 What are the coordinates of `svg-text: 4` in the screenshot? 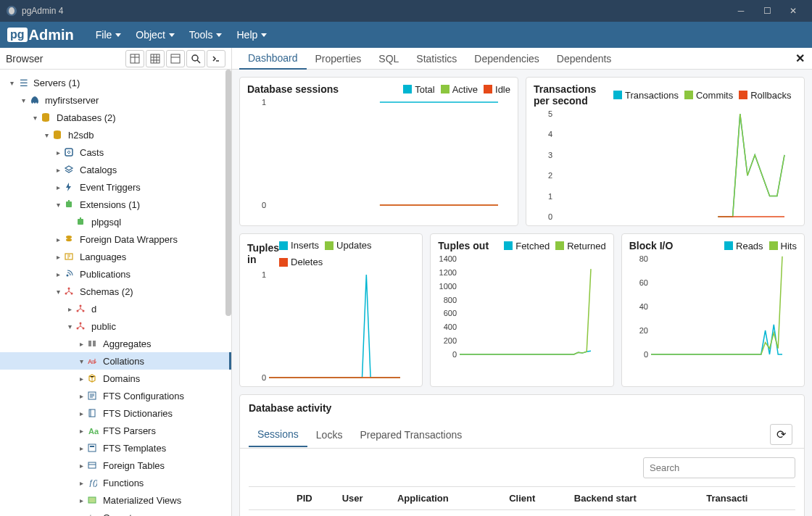 It's located at (550, 134).